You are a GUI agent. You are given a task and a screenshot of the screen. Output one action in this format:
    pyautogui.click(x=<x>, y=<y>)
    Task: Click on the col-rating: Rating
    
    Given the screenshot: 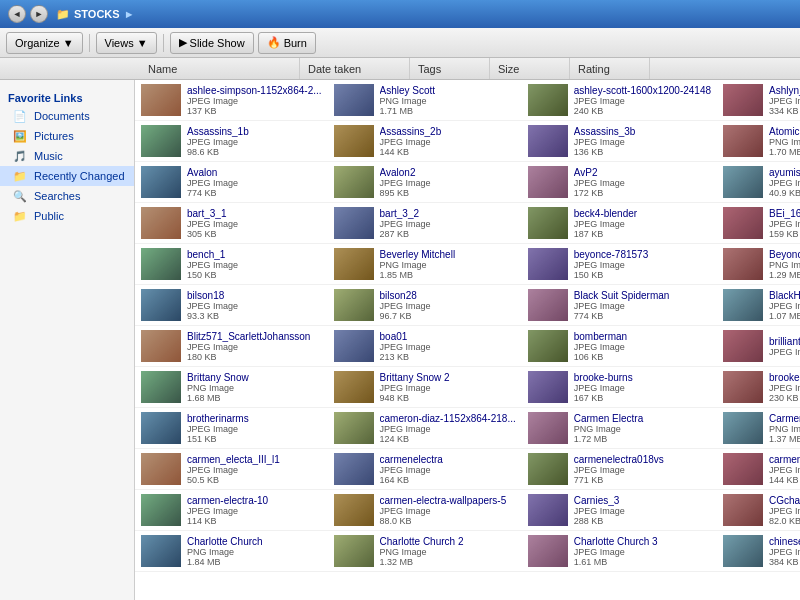 What is the action you would take?
    pyautogui.click(x=610, y=68)
    